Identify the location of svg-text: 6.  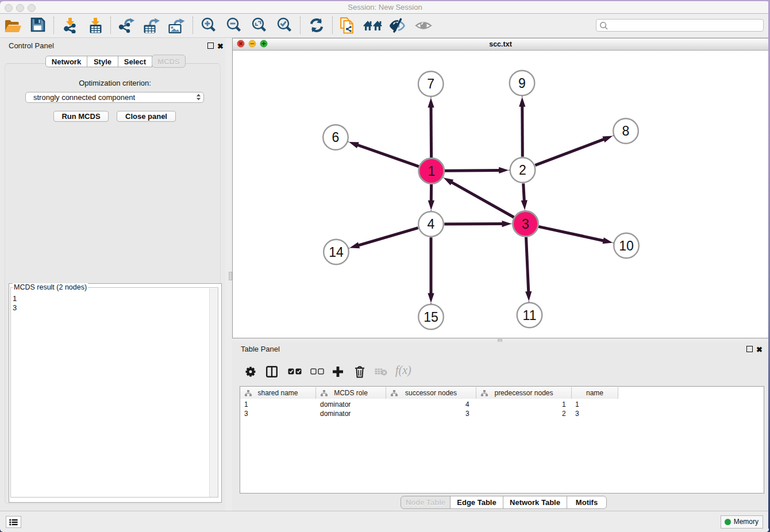
(336, 137).